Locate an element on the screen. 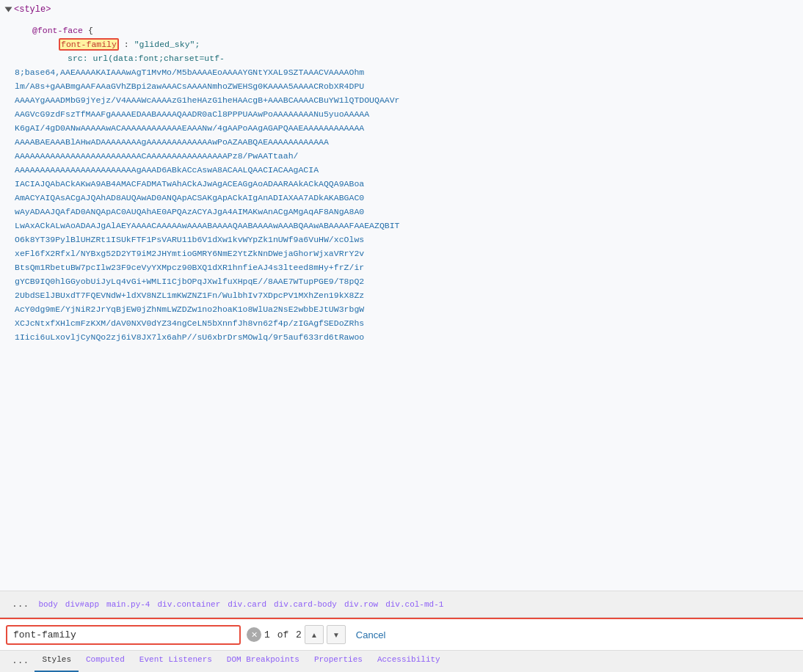 Image resolution: width=803 pixels, height=672 pixels. font-family-property: font-family is located at coordinates (89, 44).